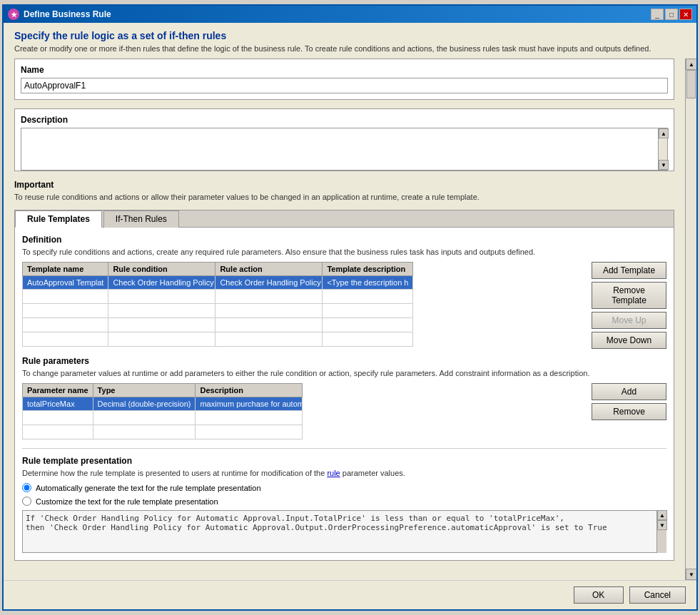  I want to click on scroll-track, so click(691, 320).